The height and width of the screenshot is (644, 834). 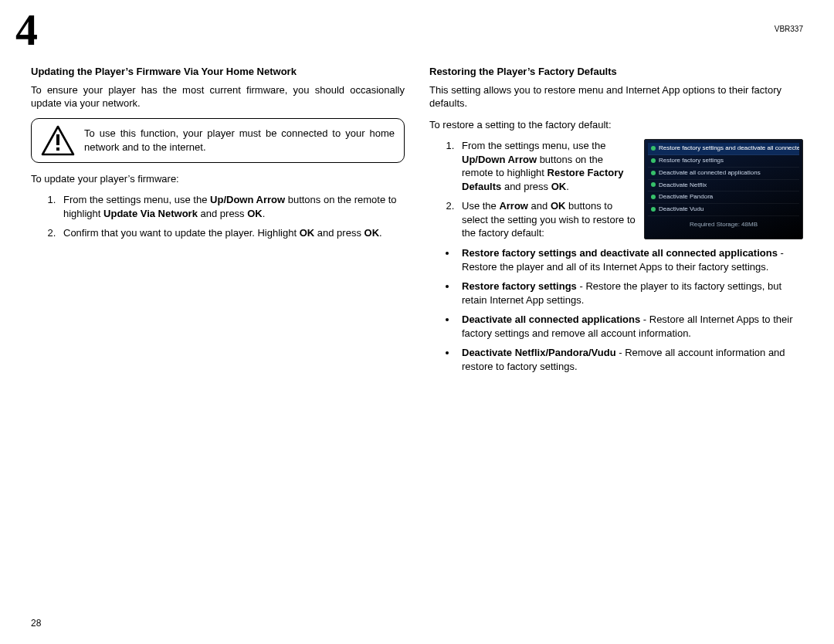 What do you see at coordinates (630, 293) in the screenshot?
I see `option-2: Restore factory settings - Restore the p…` at bounding box center [630, 293].